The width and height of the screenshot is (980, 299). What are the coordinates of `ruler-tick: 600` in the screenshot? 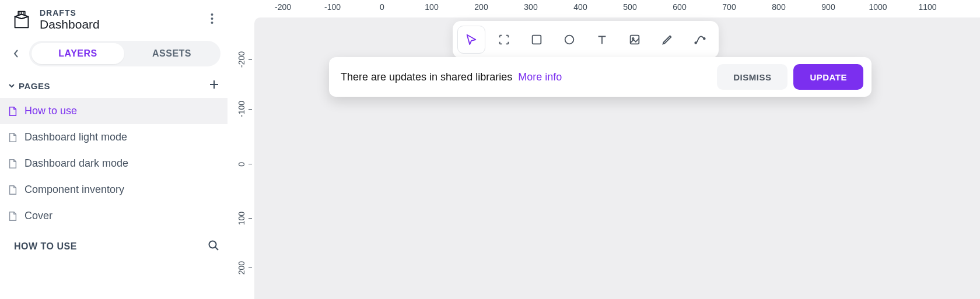 It's located at (679, 7).